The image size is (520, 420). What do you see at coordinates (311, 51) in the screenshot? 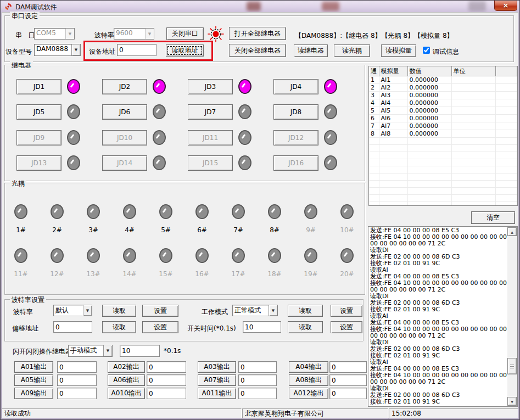
I see `read-relay-button: 读继电器` at bounding box center [311, 51].